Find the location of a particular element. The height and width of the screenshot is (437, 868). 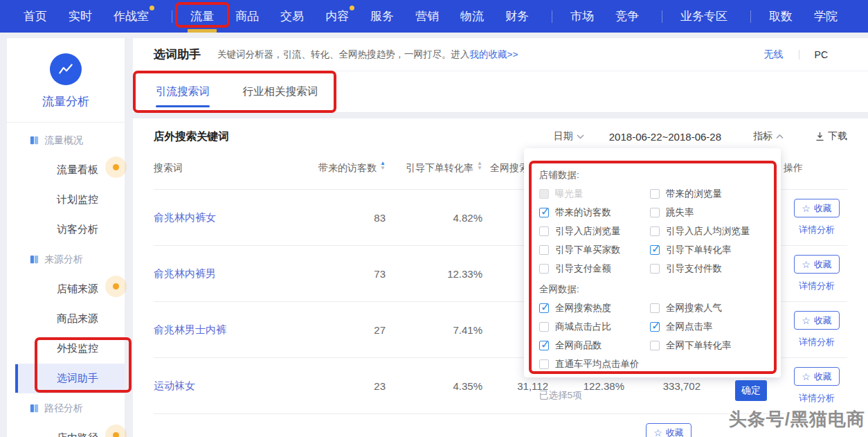

nav-item-business-zone: 业务专区 is located at coordinates (704, 17).